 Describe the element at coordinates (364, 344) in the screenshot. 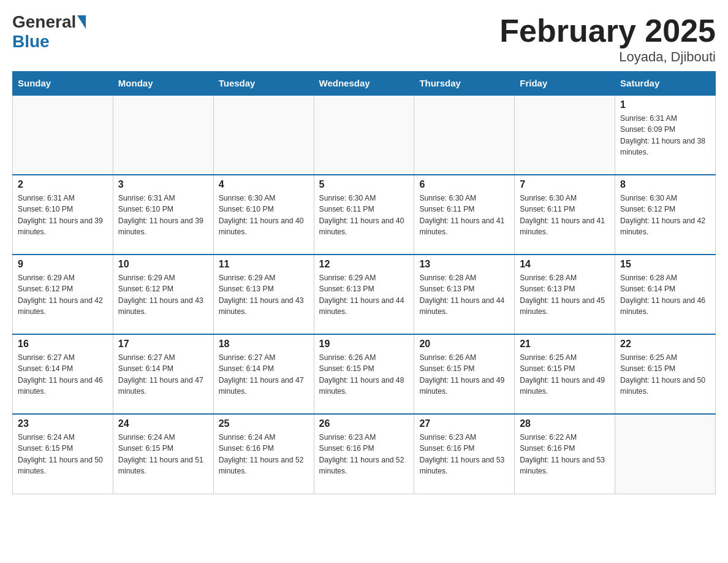

I see `day-number: 19` at that location.